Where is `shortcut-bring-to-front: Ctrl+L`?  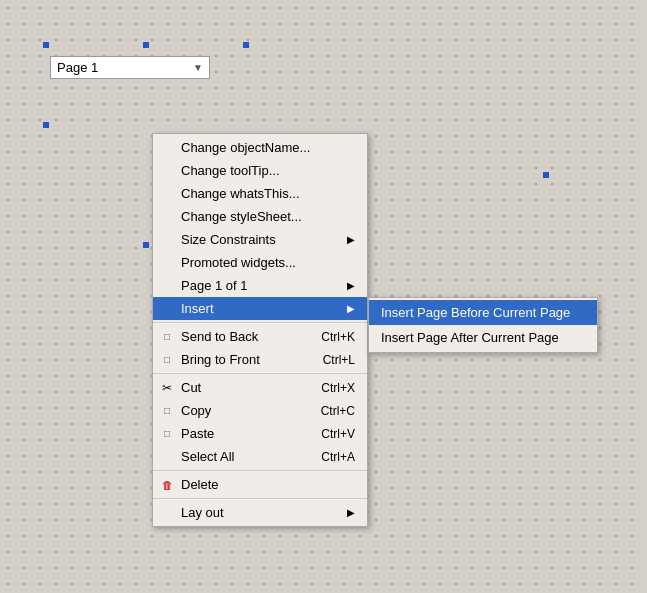
shortcut-bring-to-front: Ctrl+L is located at coordinates (339, 360).